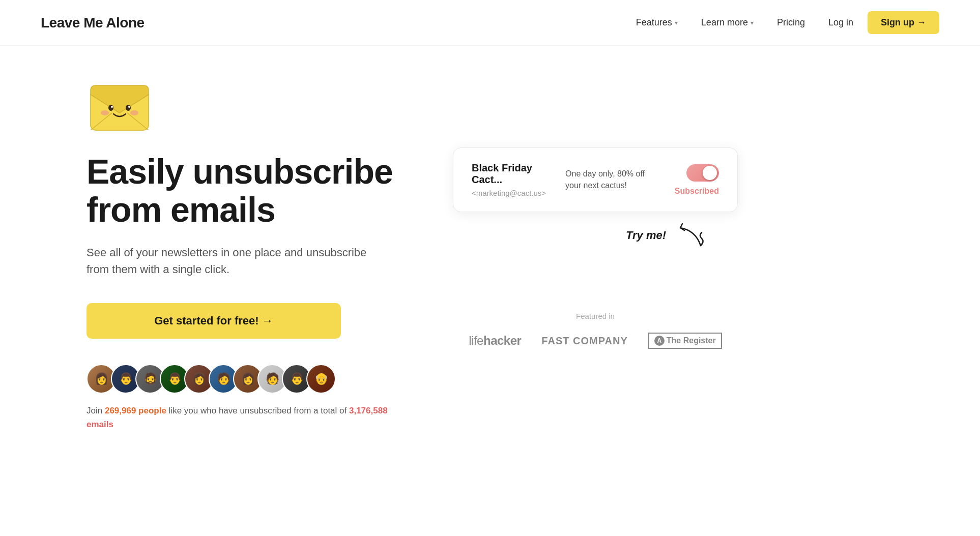  What do you see at coordinates (669, 235) in the screenshot?
I see `try-me-annotation: Try me!` at bounding box center [669, 235].